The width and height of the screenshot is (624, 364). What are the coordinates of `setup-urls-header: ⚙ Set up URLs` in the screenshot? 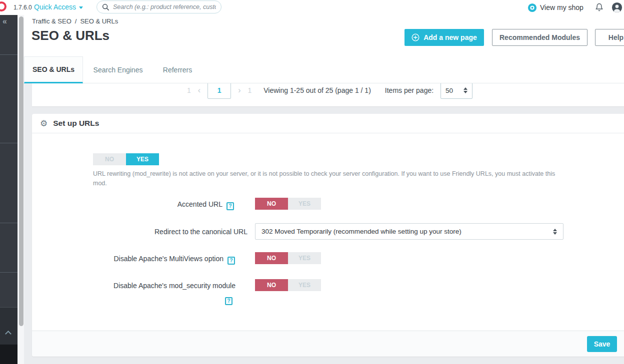 It's located at (328, 124).